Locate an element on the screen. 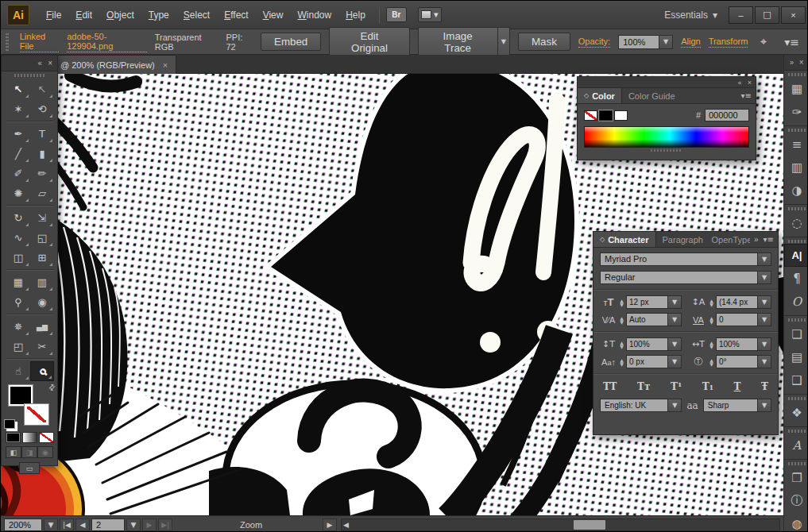  type-tool: T is located at coordinates (42, 133).